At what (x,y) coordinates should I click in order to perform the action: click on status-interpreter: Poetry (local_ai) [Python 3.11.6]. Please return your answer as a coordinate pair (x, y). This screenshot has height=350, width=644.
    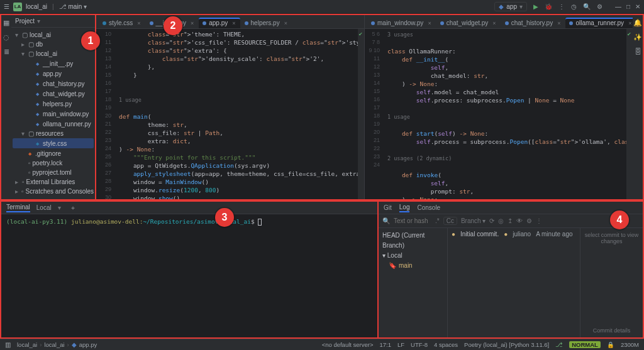
    Looking at the image, I should click on (507, 344).